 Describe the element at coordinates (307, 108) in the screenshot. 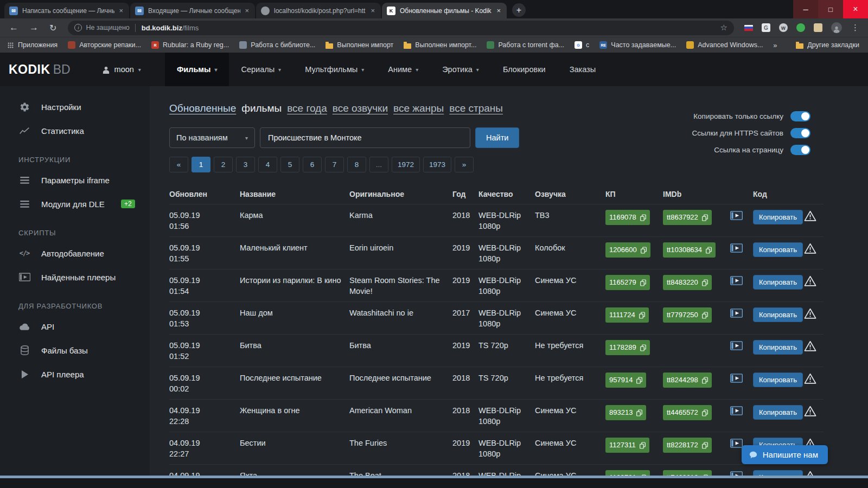

I see `title-part: все года` at that location.